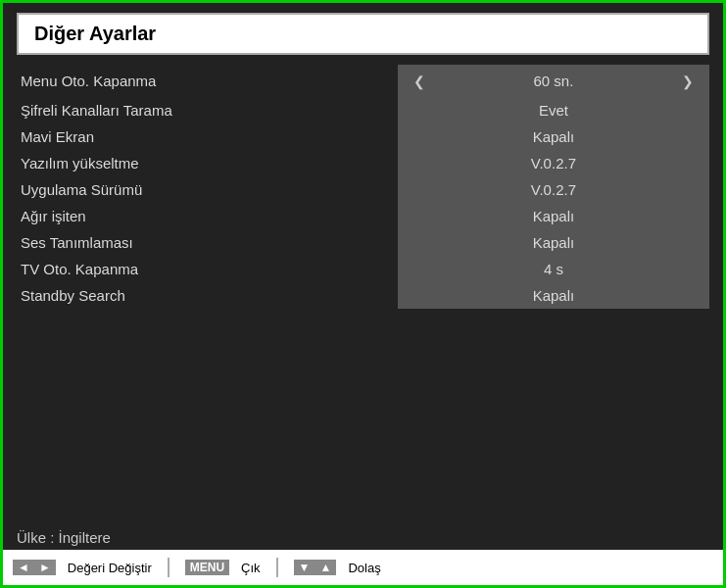 Image resolution: width=726 pixels, height=588 pixels. I want to click on change-value-label: Değeri Değiştir, so click(110, 568).